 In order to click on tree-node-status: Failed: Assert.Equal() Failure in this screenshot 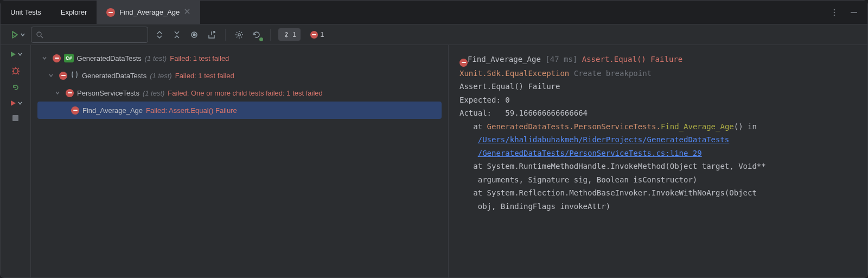, I will do `click(192, 111)`.